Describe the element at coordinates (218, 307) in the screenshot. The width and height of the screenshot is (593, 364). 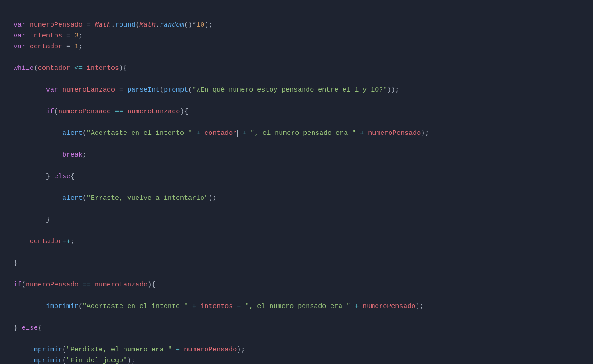
I see `line-15: imprimir("Acertaste en el intento " + in…` at that location.